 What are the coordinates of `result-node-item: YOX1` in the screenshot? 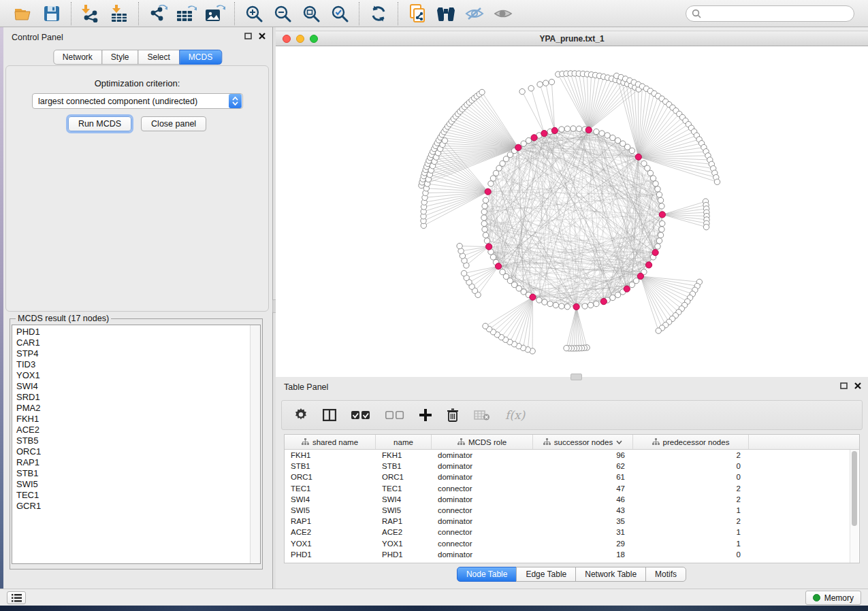 It's located at (131, 376).